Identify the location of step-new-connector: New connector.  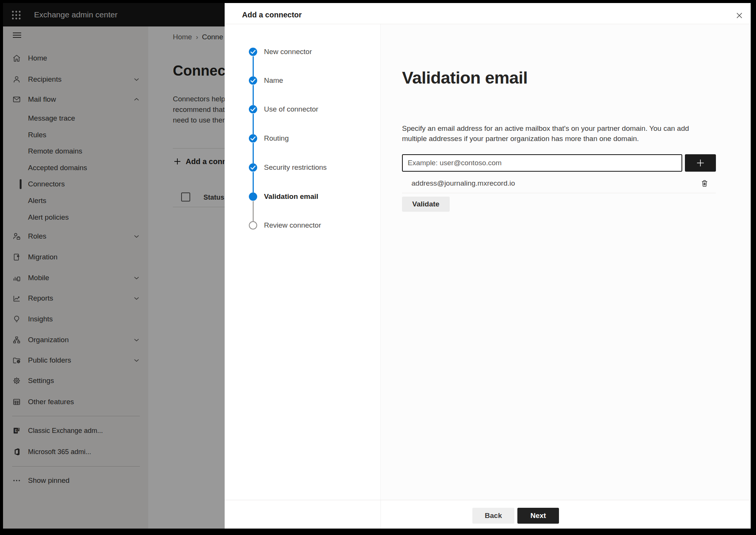
(303, 52).